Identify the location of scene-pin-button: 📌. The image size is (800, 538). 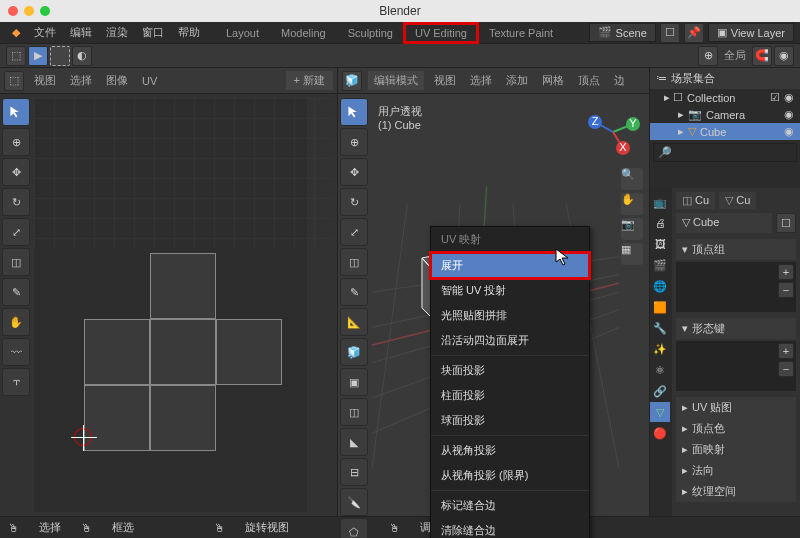
(694, 33).